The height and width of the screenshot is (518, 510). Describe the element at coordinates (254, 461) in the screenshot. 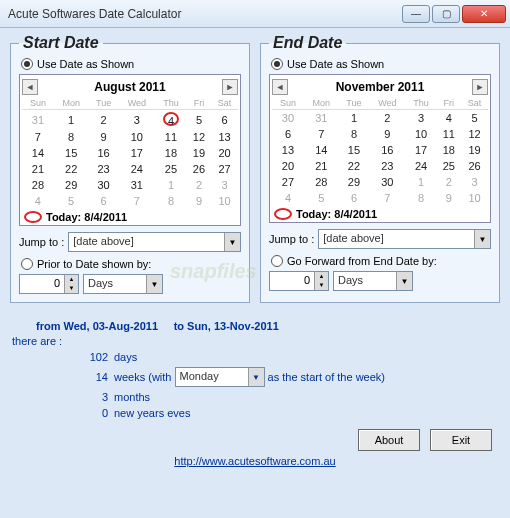

I see `website-link: http://www.acutesoftware.com.au` at that location.